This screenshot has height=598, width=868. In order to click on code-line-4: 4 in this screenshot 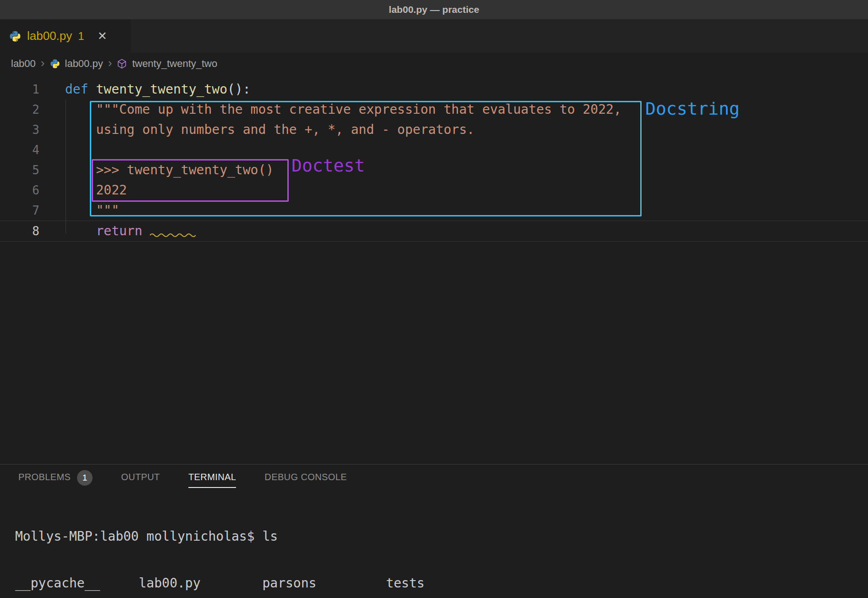, I will do `click(434, 150)`.